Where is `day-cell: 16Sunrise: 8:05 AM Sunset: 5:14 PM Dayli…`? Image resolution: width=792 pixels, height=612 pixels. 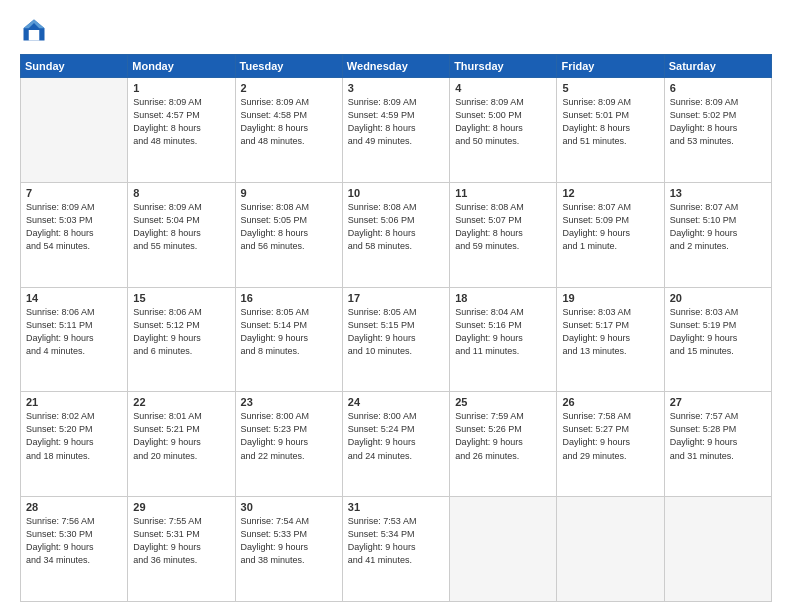 day-cell: 16Sunrise: 8:05 AM Sunset: 5:14 PM Dayli… is located at coordinates (288, 340).